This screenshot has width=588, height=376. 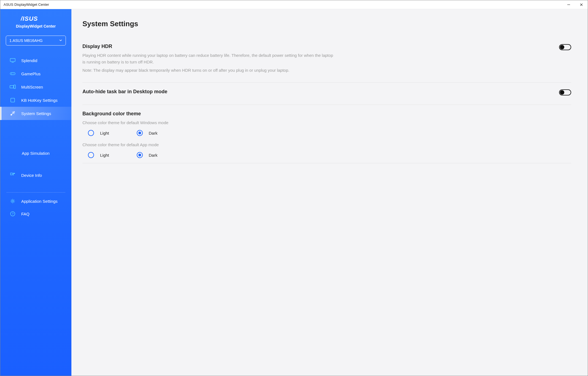 What do you see at coordinates (36, 153) in the screenshot?
I see `sidebar-item-app-simulation: App Simulation` at bounding box center [36, 153].